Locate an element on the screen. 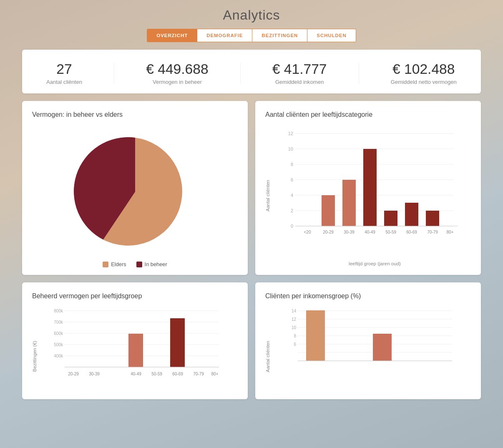 Image resolution: width=503 pixels, height=448 pixels. wealth-chart-card: Beheerd vermogen per leeftijdsgroep Bezi… is located at coordinates (135, 341).